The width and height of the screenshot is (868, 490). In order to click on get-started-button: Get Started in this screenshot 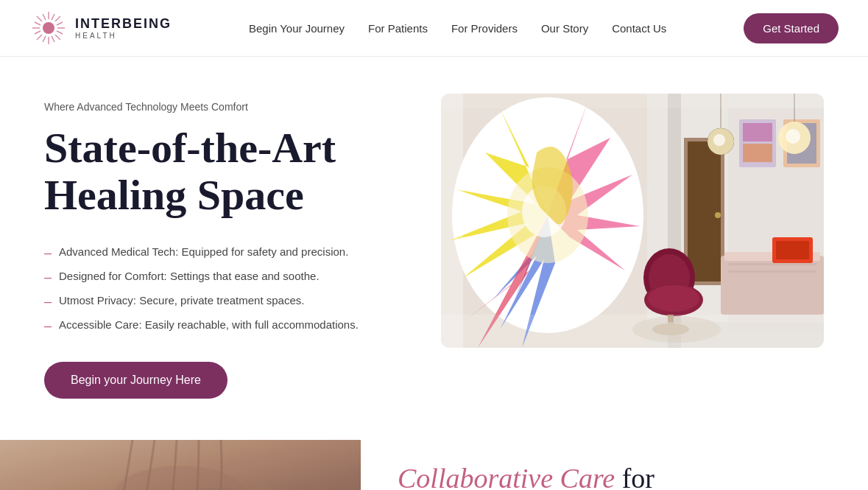, I will do `click(791, 28)`.